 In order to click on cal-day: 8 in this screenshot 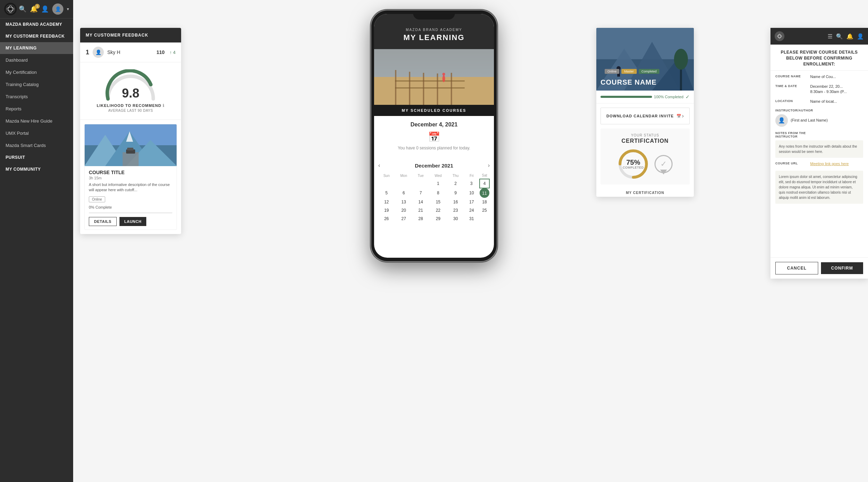, I will do `click(438, 193)`.